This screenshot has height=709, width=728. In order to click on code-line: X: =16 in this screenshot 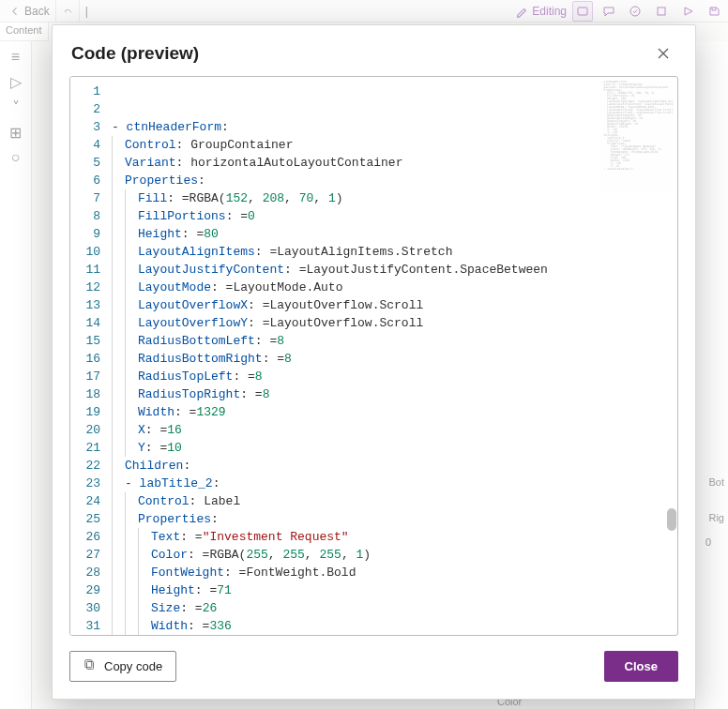, I will do `click(392, 430)`.